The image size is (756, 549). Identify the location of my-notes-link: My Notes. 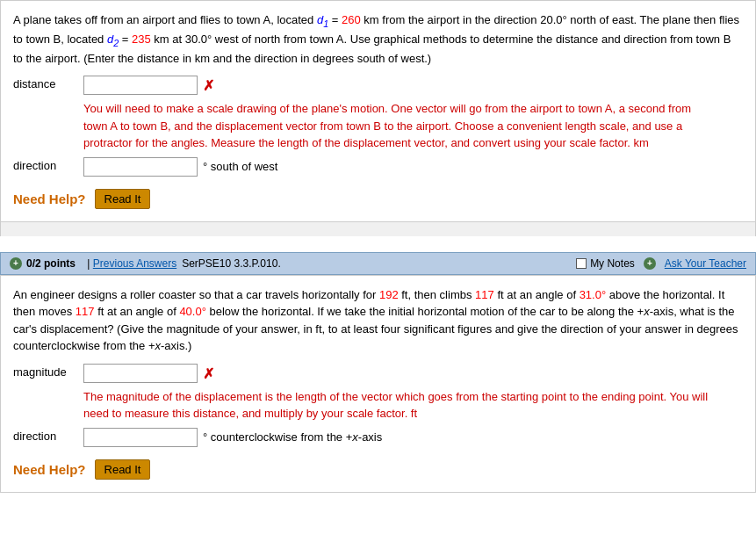
(606, 264).